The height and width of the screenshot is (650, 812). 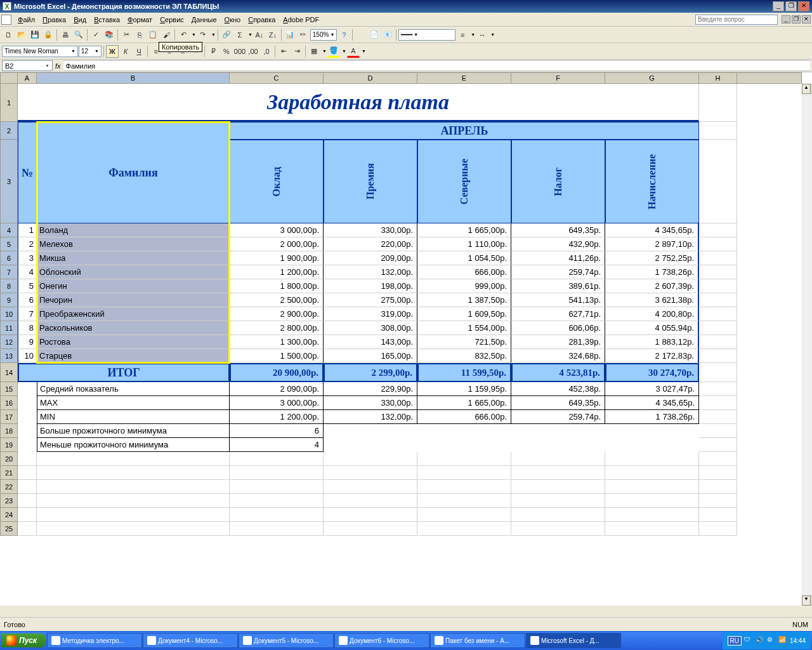 I want to click on minimize-button: _, so click(x=778, y=6).